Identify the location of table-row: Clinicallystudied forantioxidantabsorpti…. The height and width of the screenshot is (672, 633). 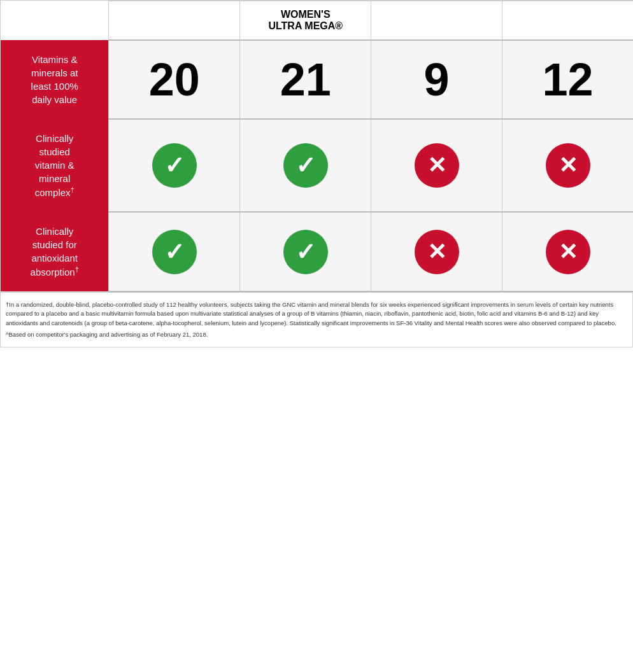
(317, 252).